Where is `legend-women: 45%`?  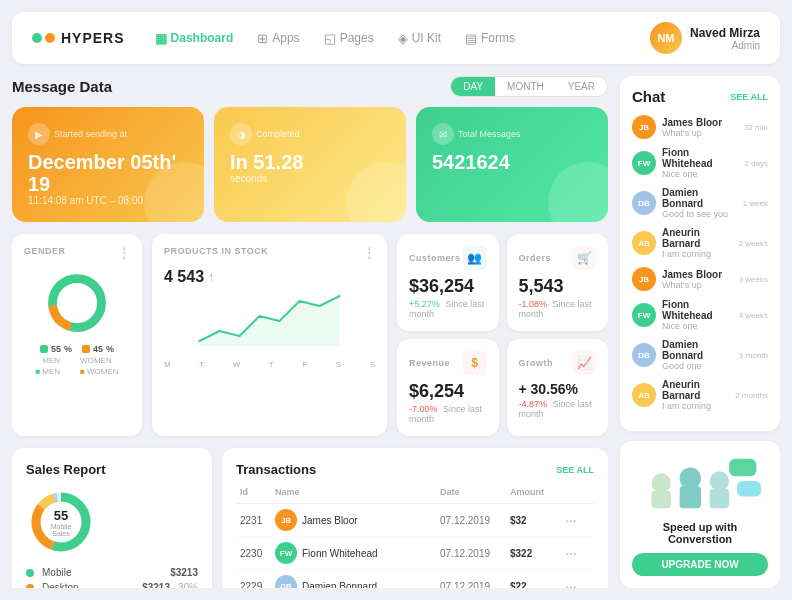
legend-women: 45% is located at coordinates (98, 349).